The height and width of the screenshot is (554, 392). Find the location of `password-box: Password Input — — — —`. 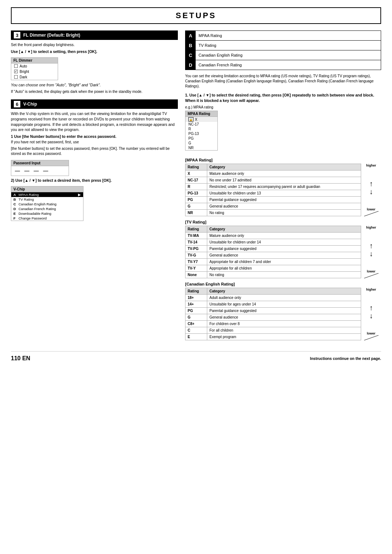

password-box: Password Input — — — — is located at coordinates (40, 168).